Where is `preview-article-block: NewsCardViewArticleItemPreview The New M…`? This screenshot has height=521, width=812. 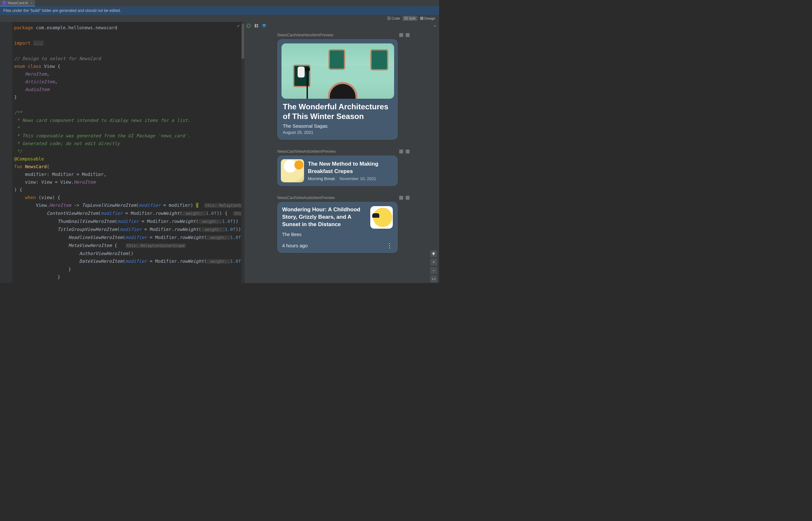 preview-article-block: NewsCardViewArticleItemPreview The New M… is located at coordinates (343, 168).